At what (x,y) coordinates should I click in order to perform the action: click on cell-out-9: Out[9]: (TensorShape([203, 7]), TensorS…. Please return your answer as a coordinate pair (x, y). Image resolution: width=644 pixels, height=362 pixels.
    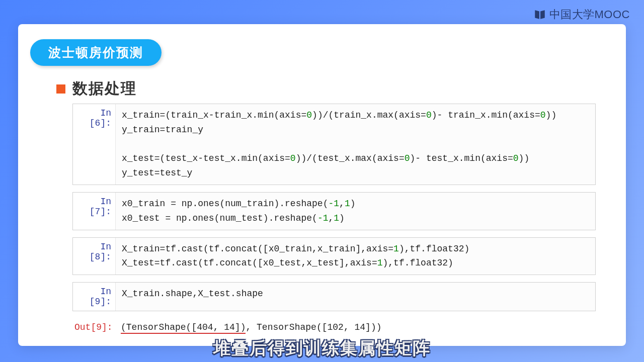
    Looking at the image, I should click on (334, 328).